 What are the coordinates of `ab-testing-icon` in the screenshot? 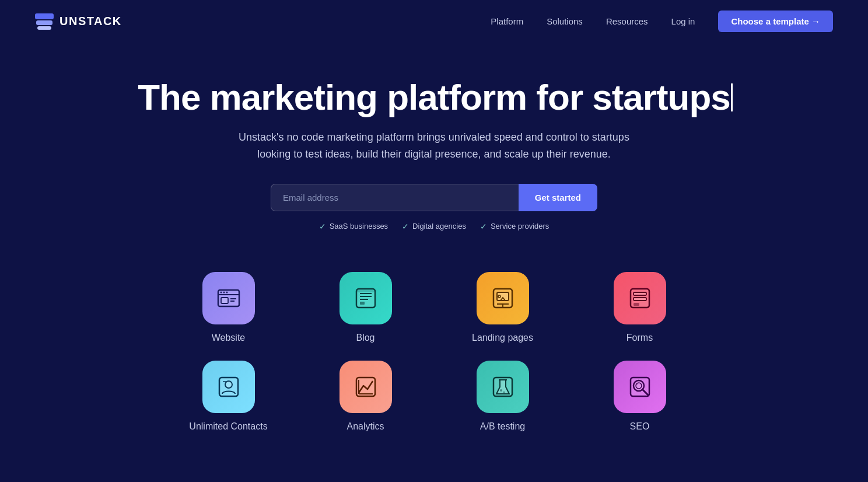 It's located at (503, 387).